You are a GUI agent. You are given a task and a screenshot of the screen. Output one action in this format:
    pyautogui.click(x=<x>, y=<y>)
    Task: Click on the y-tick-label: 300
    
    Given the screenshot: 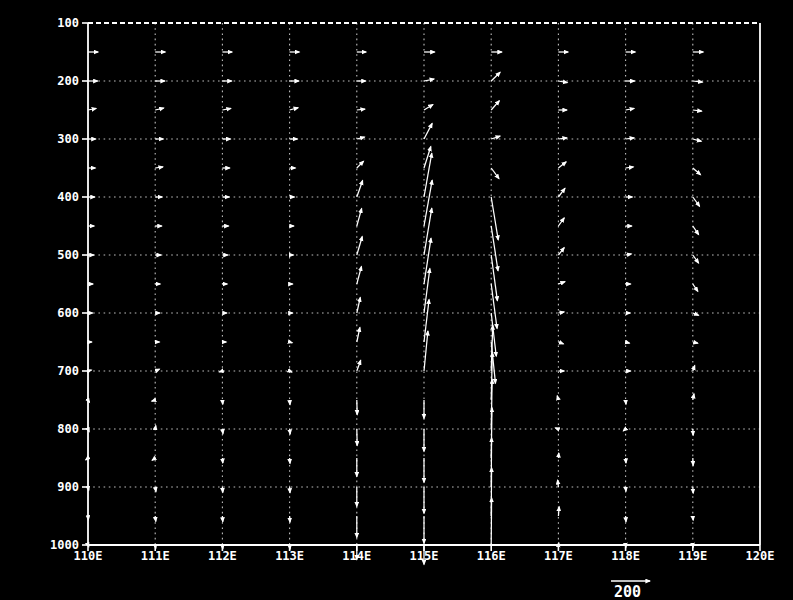 What is the action you would take?
    pyautogui.click(x=68, y=139)
    